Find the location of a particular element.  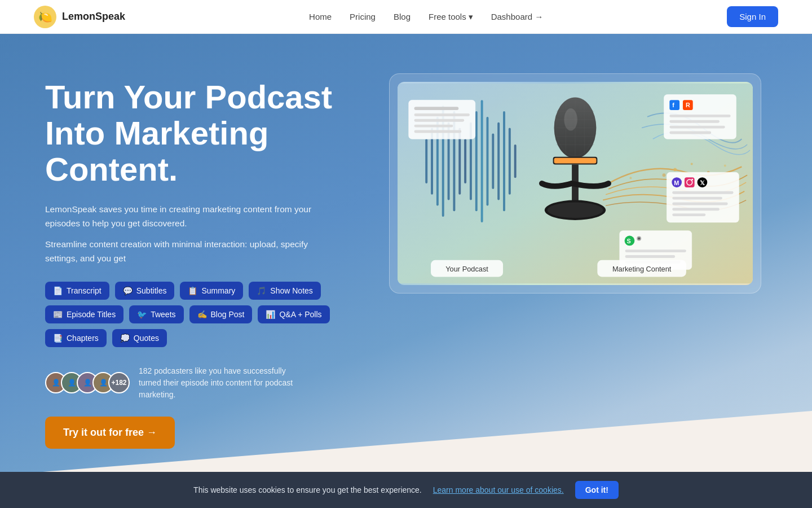

tag-chapters: 📑 Chapters is located at coordinates (76, 338).